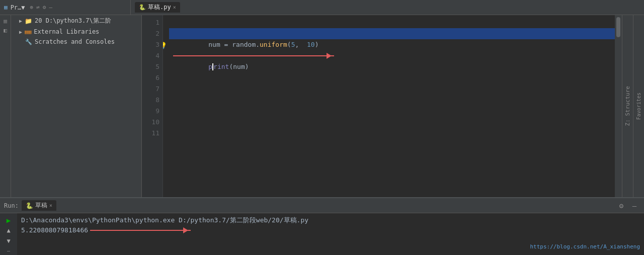 The image size is (644, 255). I want to click on run-label: Run:, so click(11, 206).